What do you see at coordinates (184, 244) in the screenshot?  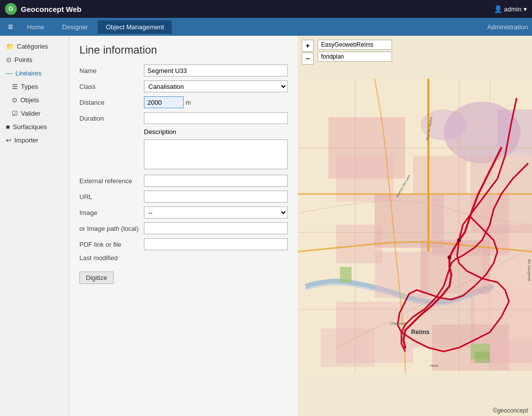 I see `pdf-row: PDF link or file` at bounding box center [184, 244].